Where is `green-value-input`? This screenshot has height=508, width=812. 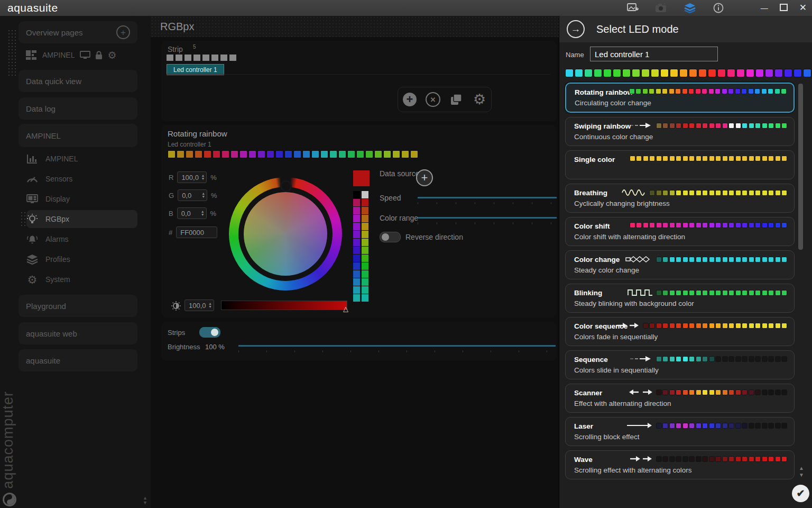
green-value-input is located at coordinates (191, 196).